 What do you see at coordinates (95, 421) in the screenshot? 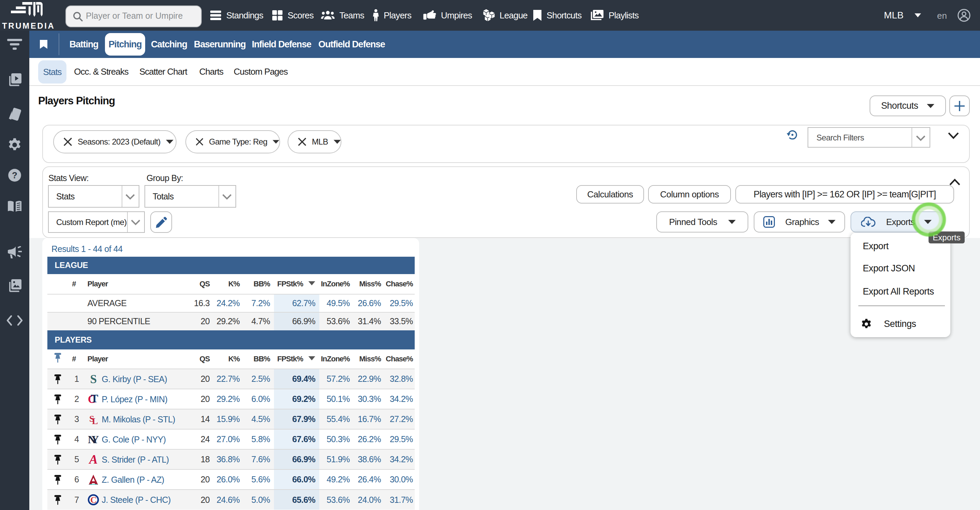
I see `svg-text: L` at bounding box center [95, 421].